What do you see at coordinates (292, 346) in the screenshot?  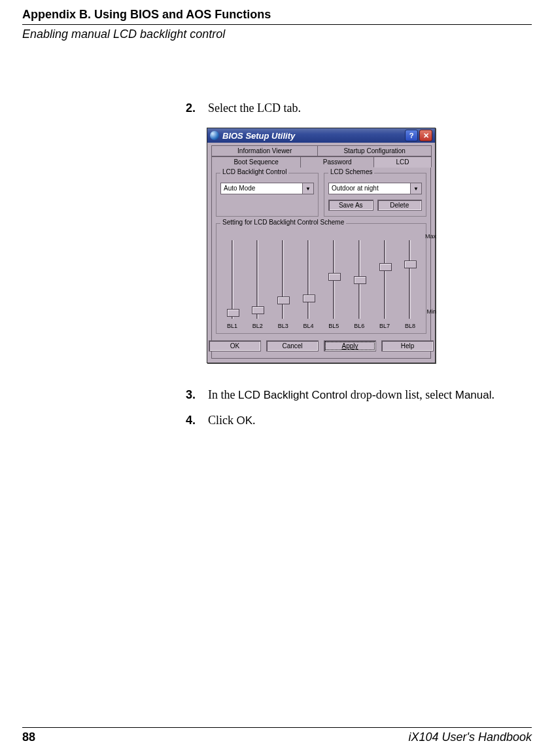 I see `cancel-button: Cancel` at bounding box center [292, 346].